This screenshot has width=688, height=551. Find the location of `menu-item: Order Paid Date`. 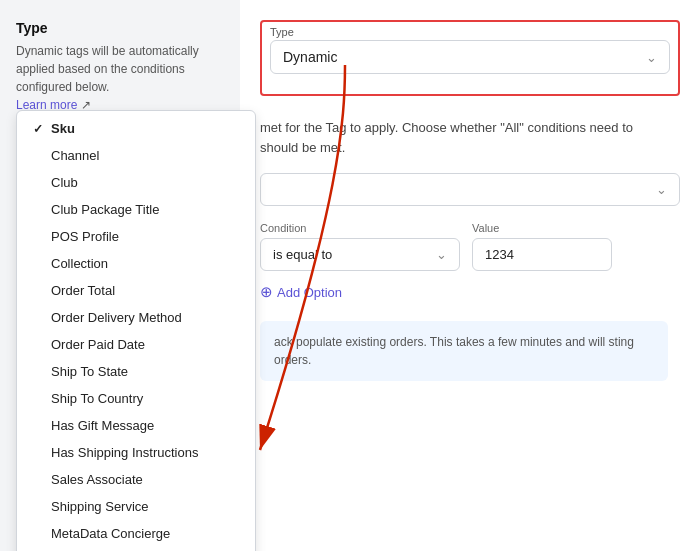

menu-item: Order Paid Date is located at coordinates (136, 344).